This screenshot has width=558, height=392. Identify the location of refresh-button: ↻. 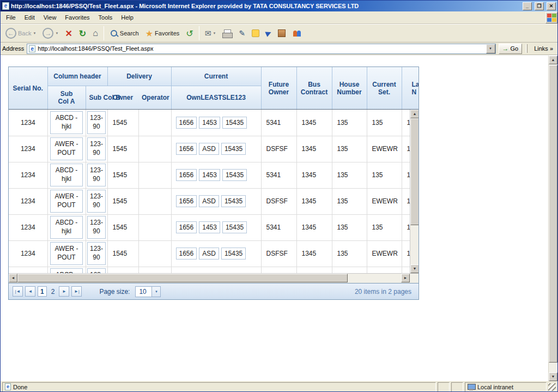
(83, 33).